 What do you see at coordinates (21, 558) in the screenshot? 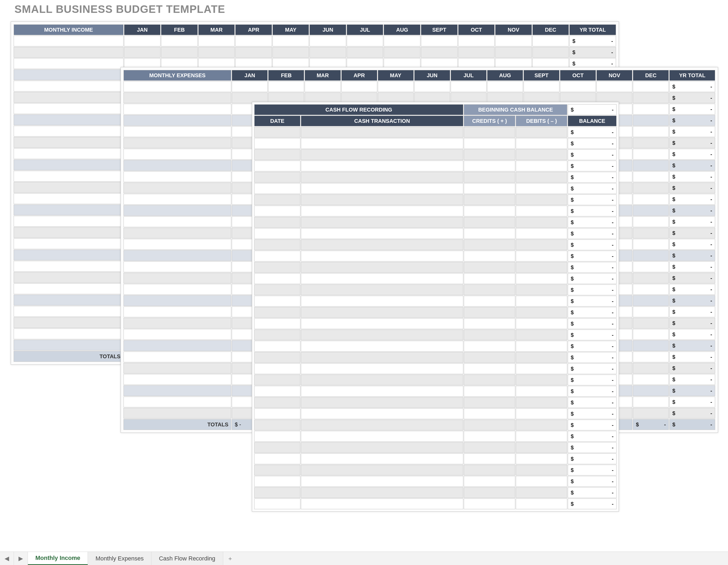
I see `tab-nav-next: ▶` at bounding box center [21, 558].